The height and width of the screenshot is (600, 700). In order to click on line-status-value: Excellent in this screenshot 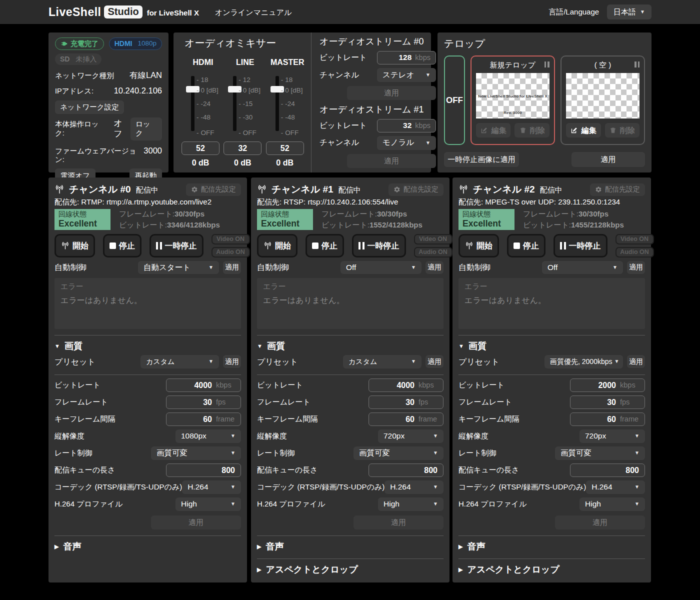, I will do `click(285, 224)`.